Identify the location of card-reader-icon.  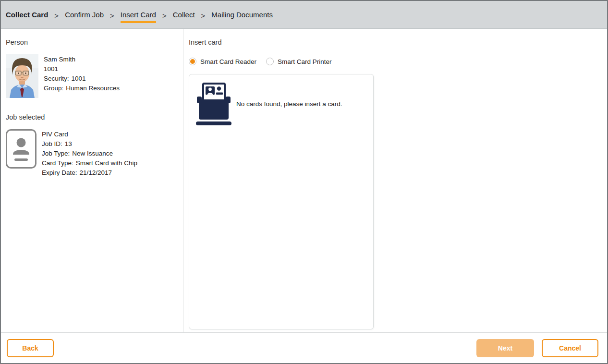
(214, 104).